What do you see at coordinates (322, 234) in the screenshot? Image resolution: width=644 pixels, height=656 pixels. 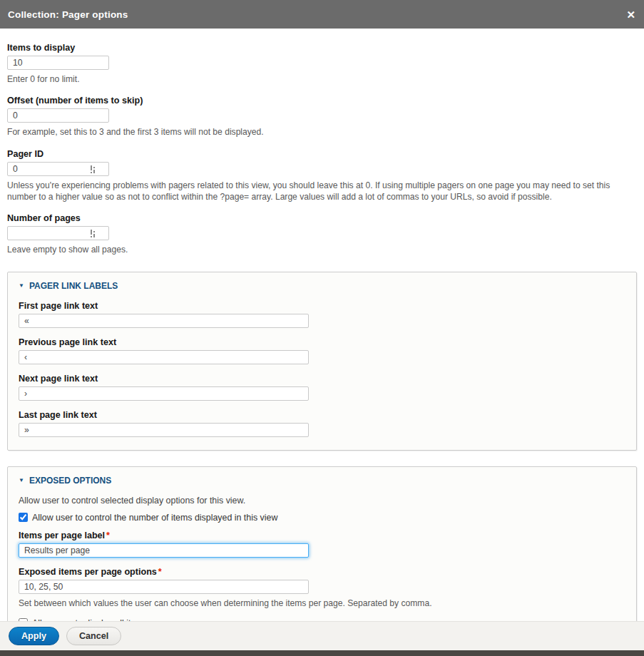 I see `form-item-number-of-pages: Number of pages Leave empty to show all …` at bounding box center [322, 234].